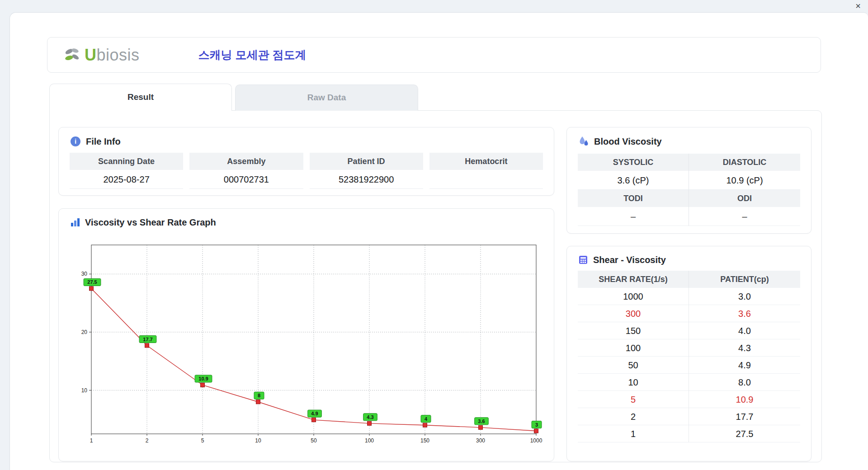  What do you see at coordinates (689, 382) in the screenshot?
I see `table-row: 108.0` at bounding box center [689, 382].